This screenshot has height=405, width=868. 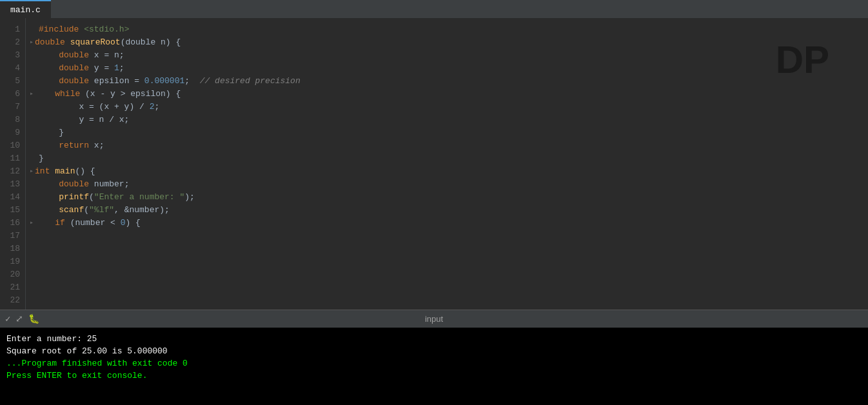 What do you see at coordinates (447, 184) in the screenshot?
I see `code-line: double number;` at bounding box center [447, 184].